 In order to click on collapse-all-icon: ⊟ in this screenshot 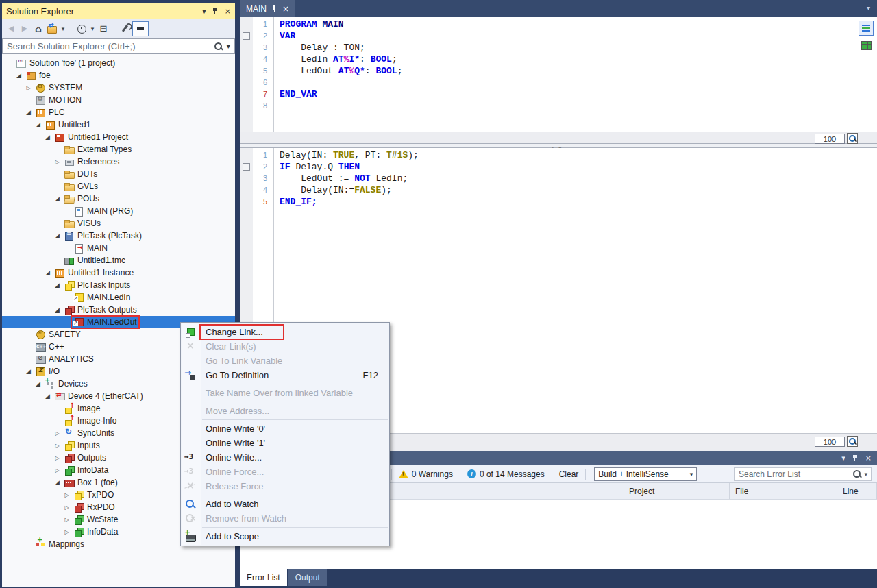, I will do `click(103, 29)`.